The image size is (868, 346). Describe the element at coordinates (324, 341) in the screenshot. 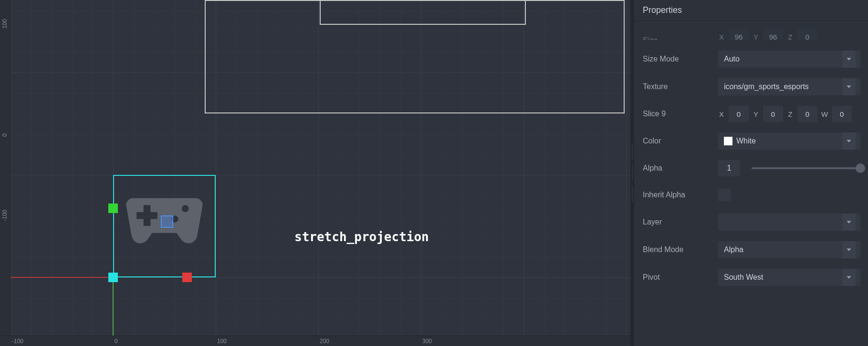

I see `ruler-x-tick: 200` at that location.